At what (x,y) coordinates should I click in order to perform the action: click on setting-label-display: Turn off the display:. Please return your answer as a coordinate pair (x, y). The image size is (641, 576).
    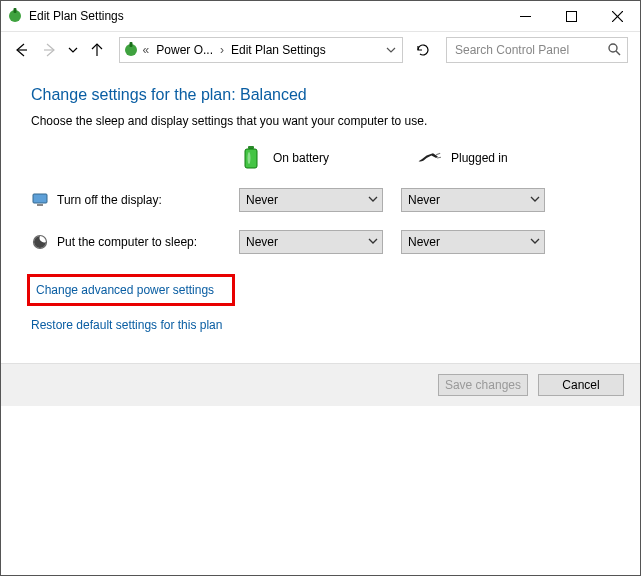
    Looking at the image, I should click on (135, 200).